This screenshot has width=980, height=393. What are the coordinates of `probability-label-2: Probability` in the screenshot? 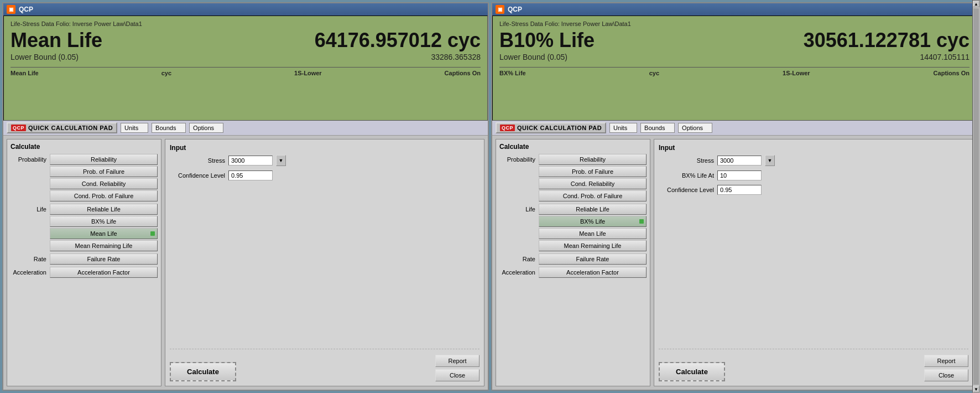 It's located at (518, 158).